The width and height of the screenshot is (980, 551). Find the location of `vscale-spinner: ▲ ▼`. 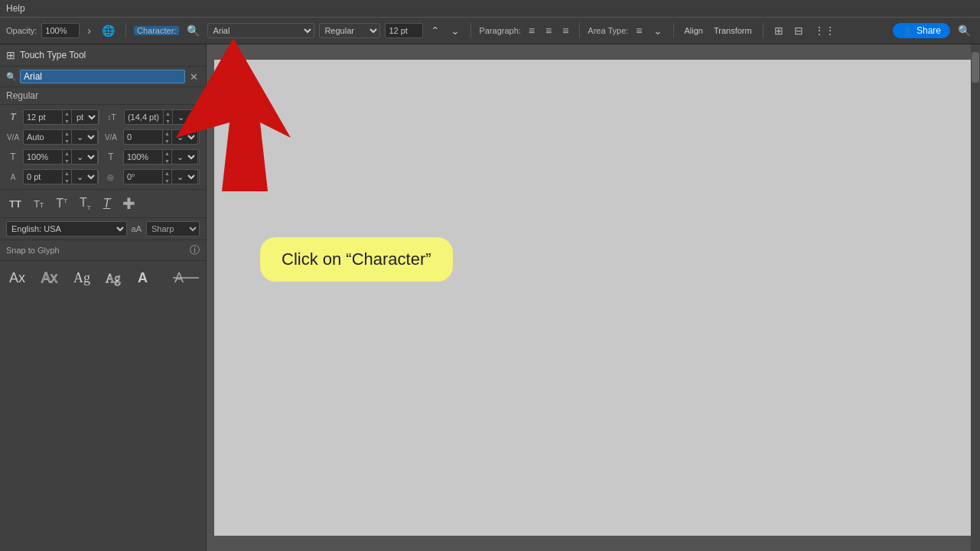

vscale-spinner: ▲ ▼ is located at coordinates (167, 157).